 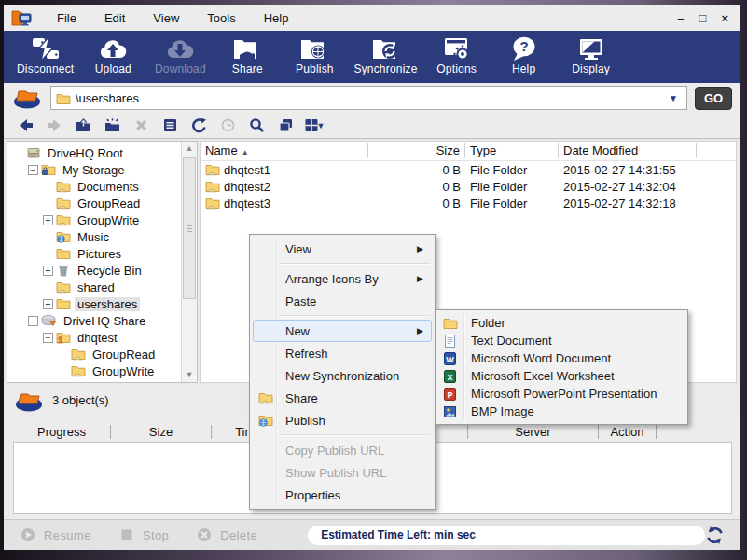 I want to click on forward-button, so click(x=54, y=126).